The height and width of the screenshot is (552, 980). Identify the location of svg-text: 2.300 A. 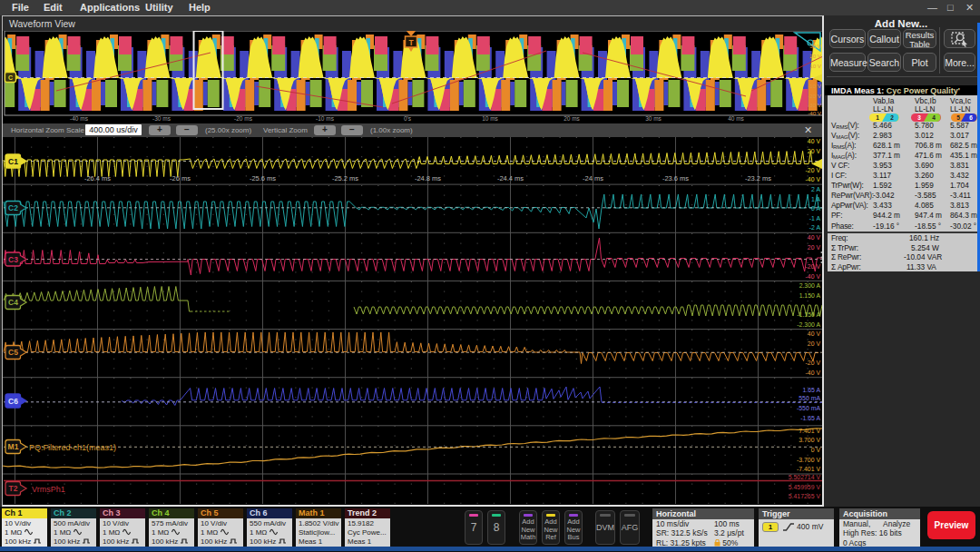
(810, 285).